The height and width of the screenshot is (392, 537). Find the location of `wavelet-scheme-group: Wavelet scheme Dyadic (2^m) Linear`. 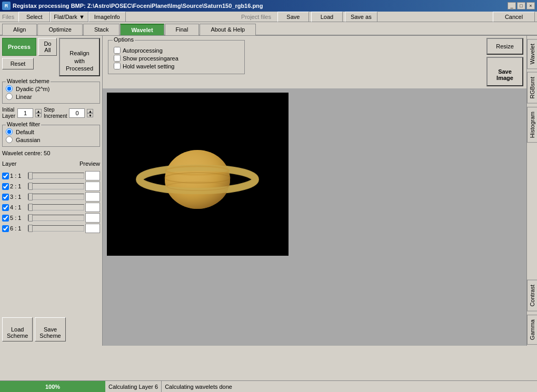

wavelet-scheme-group: Wavelet scheme Dyadic (2^m) Linear is located at coordinates (51, 93).